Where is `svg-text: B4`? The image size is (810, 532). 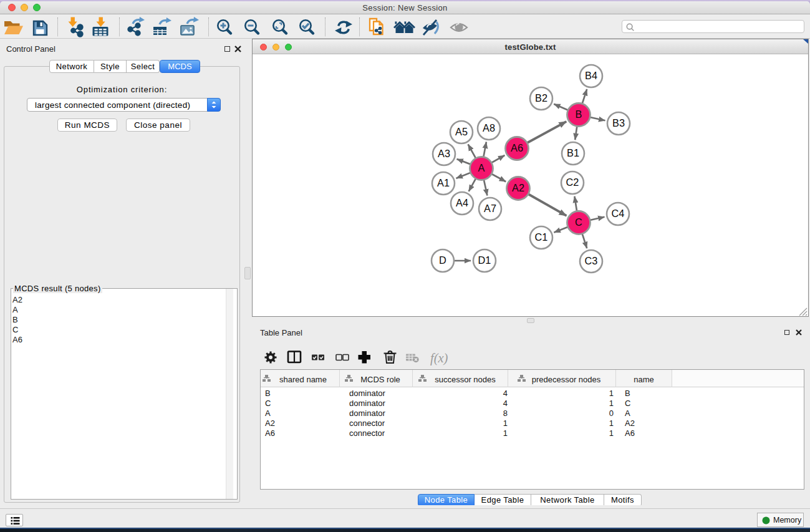 svg-text: B4 is located at coordinates (591, 75).